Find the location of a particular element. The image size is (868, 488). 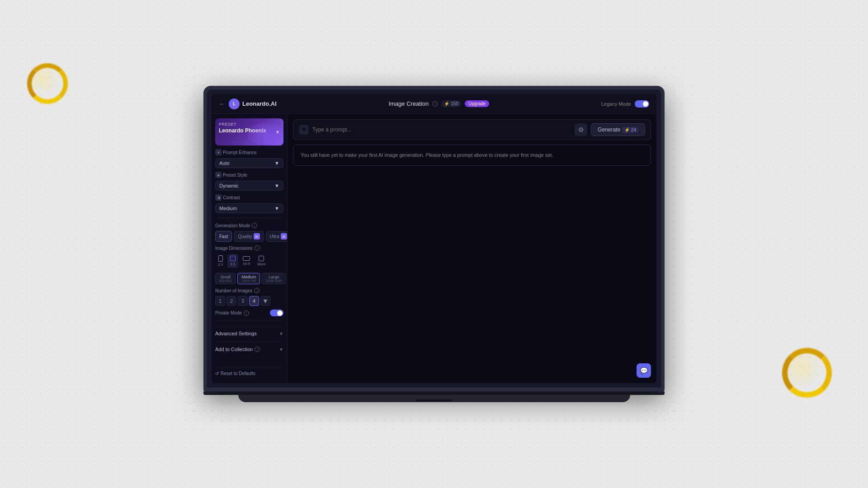

dim-11-button: 1:1 is located at coordinates (233, 261).